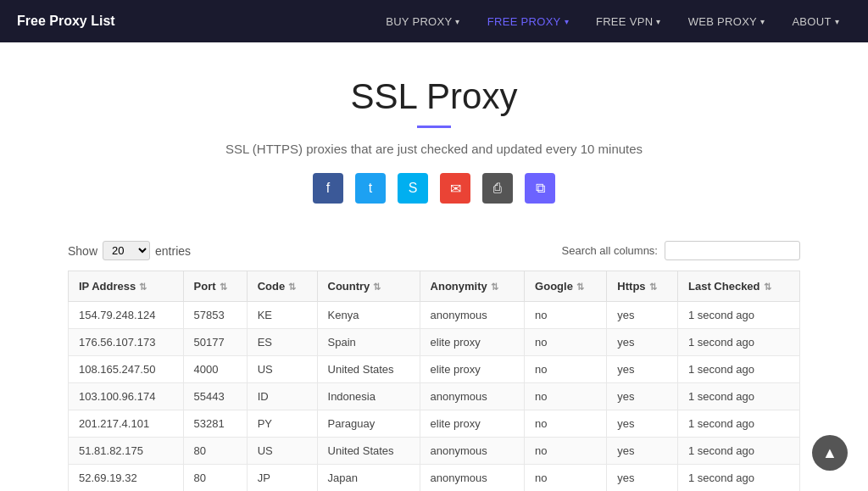 Image resolution: width=868 pixels, height=491 pixels. What do you see at coordinates (215, 343) in the screenshot?
I see `cell-port: 50177` at bounding box center [215, 343].